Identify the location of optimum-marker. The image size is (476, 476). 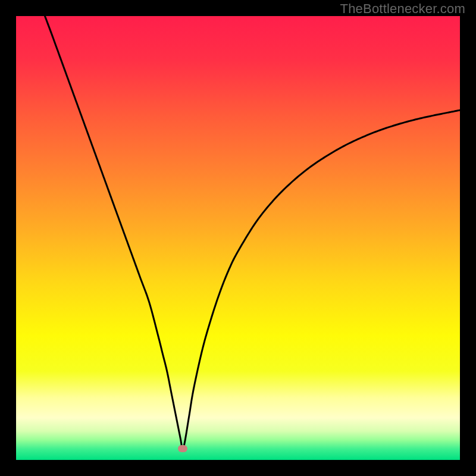
(183, 449).